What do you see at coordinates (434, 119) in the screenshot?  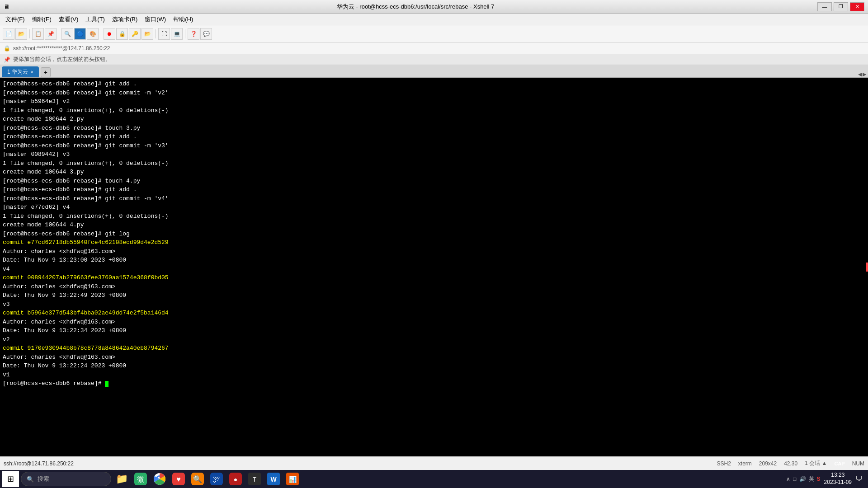 I see `terminal-line: create mode 100644 2.py` at bounding box center [434, 119].